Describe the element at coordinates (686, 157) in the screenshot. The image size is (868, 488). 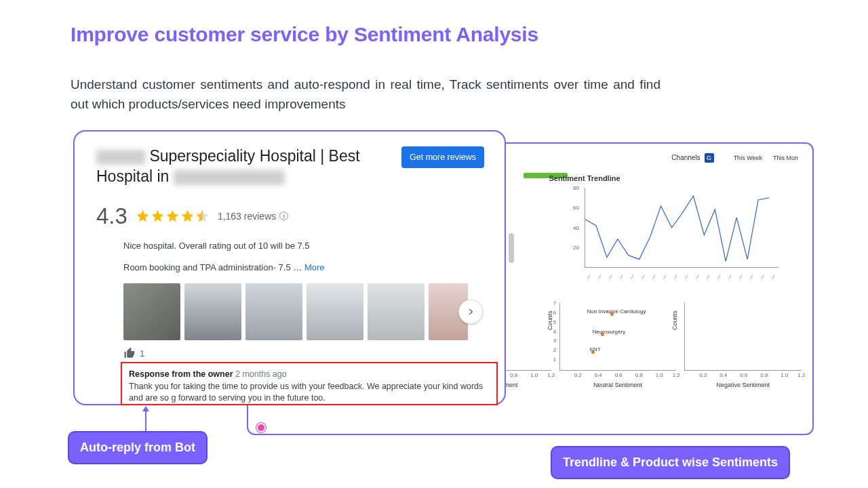
I see `channels-label: Channels` at that location.